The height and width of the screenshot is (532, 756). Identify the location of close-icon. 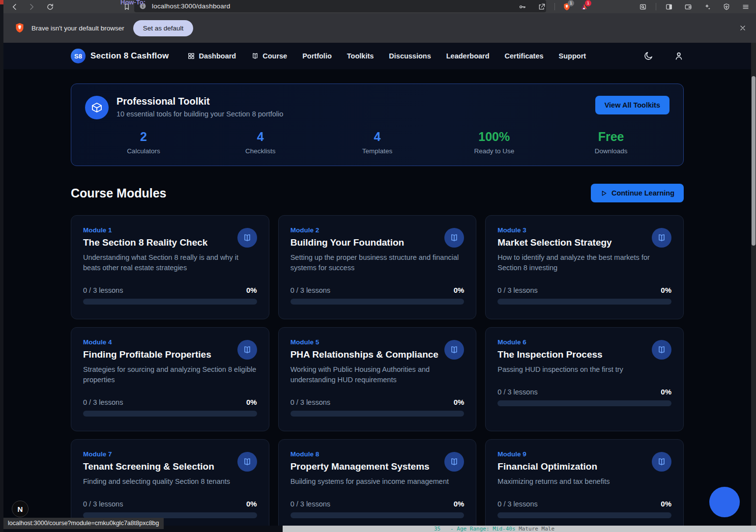
(743, 28).